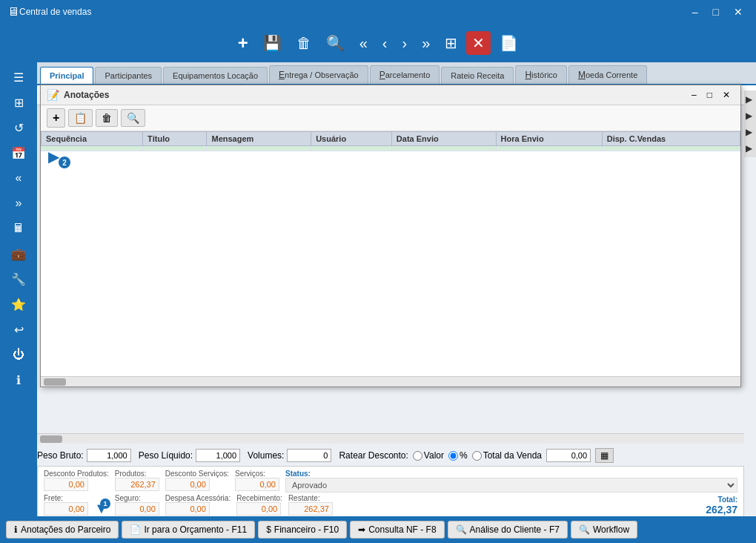 The height and width of the screenshot is (543, 756). Describe the element at coordinates (19, 380) in the screenshot. I see `sidebar-info-icon: ℹ` at that location.